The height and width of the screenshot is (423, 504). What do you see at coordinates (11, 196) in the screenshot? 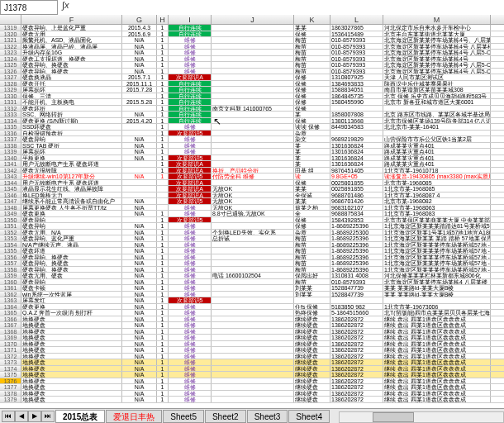
I see `row-header: 1346` at bounding box center [11, 196].